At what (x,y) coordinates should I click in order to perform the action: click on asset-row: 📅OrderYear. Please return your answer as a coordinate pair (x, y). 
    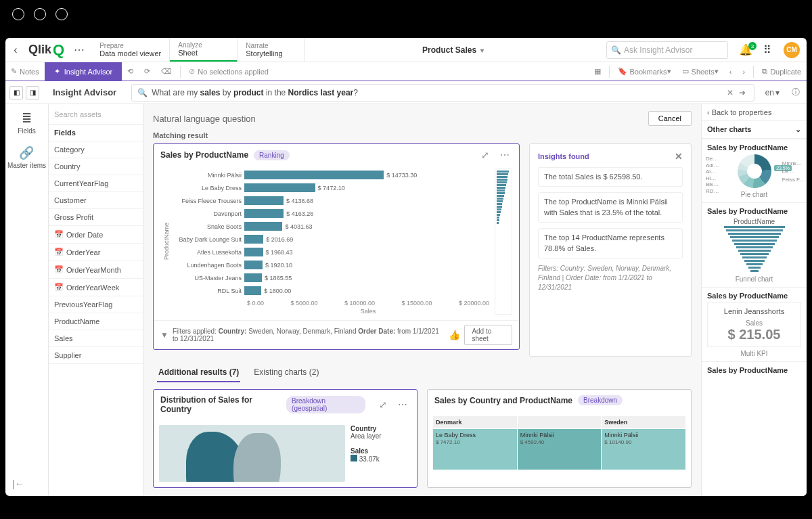
    Looking at the image, I should click on (96, 252).